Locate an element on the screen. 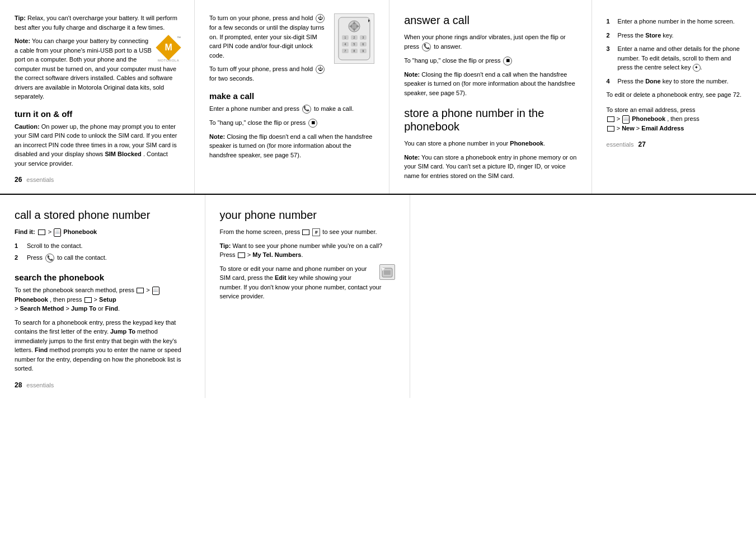  store-note: Note: You can store a phonebook entry in… is located at coordinates (490, 167).